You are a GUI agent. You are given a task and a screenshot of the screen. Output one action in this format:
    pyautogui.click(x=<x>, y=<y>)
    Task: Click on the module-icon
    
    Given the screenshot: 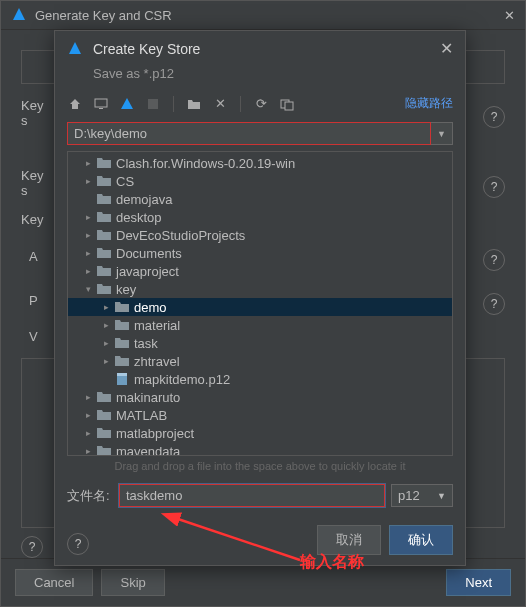 What is the action you would take?
    pyautogui.click(x=153, y=104)
    